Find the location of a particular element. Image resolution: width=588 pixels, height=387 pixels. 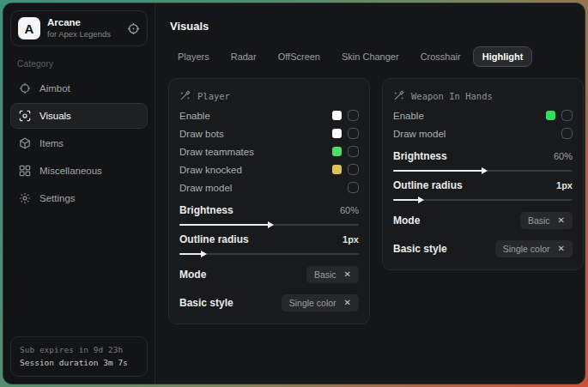

sidebar-item-visuals: Visuals is located at coordinates (79, 116).